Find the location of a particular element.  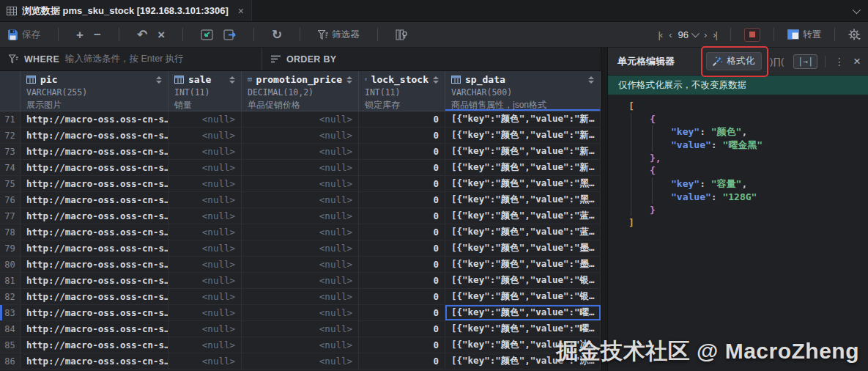

page-size-select: 96 is located at coordinates (687, 35).